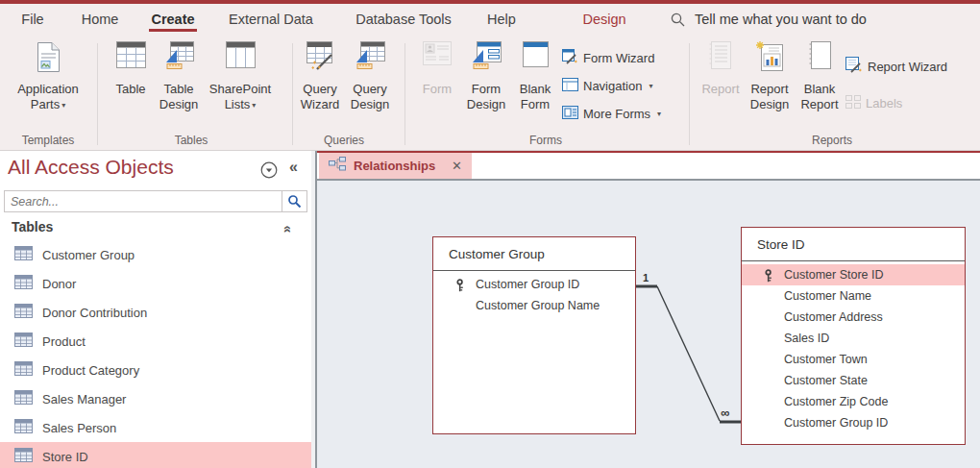 The image size is (980, 468). Describe the element at coordinates (819, 96) in the screenshot. I see `button-label: Blank Report` at that location.